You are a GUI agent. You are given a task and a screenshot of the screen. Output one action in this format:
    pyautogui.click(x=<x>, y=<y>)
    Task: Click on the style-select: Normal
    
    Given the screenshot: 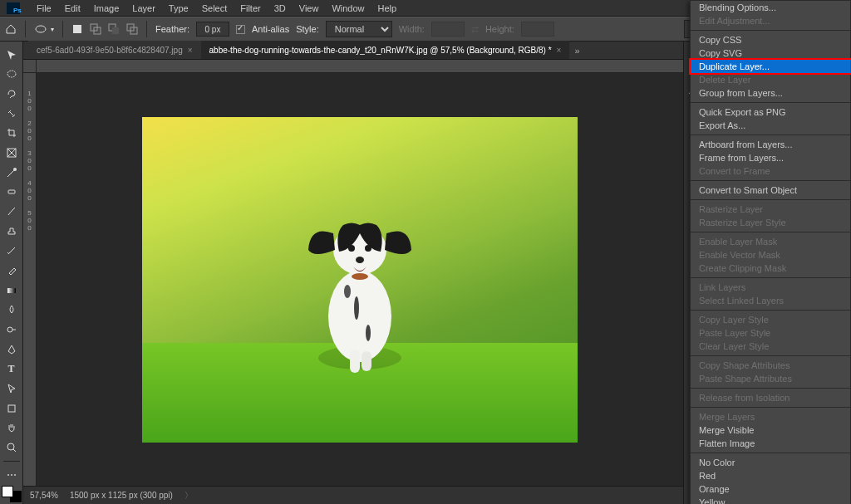 What is the action you would take?
    pyautogui.click(x=359, y=29)
    